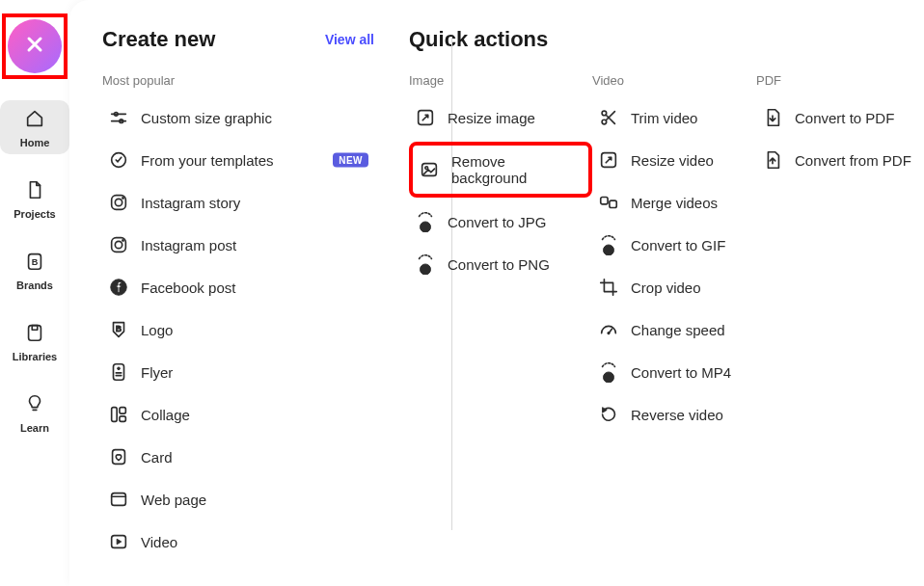 The image size is (924, 586). I want to click on convert-jpg-icon, so click(425, 222).